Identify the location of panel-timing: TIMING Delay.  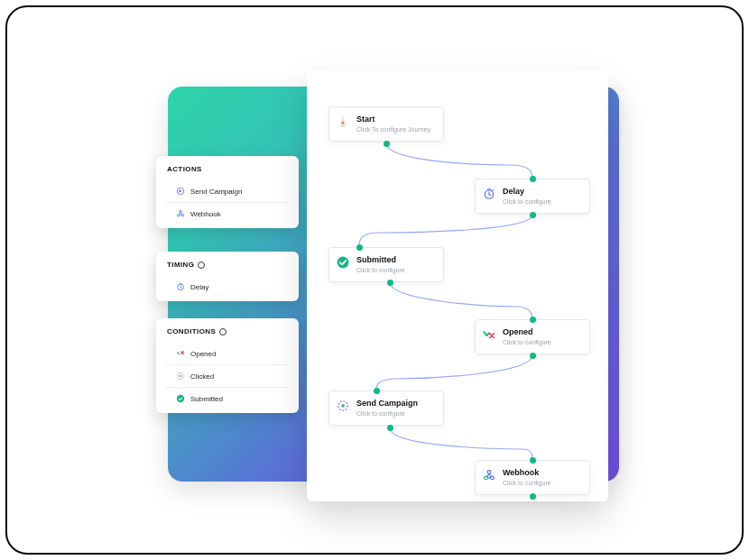
(227, 276).